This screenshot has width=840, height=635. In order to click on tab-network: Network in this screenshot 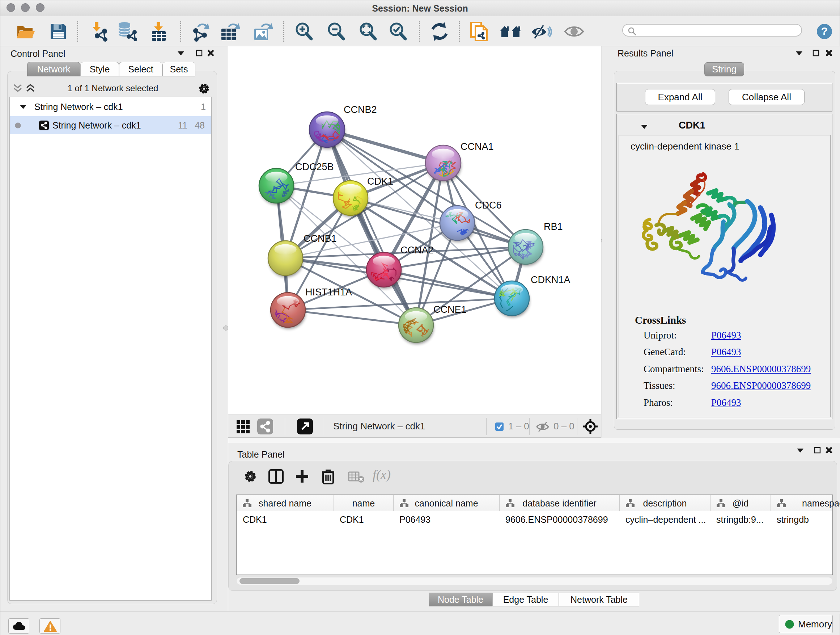, I will do `click(54, 69)`.